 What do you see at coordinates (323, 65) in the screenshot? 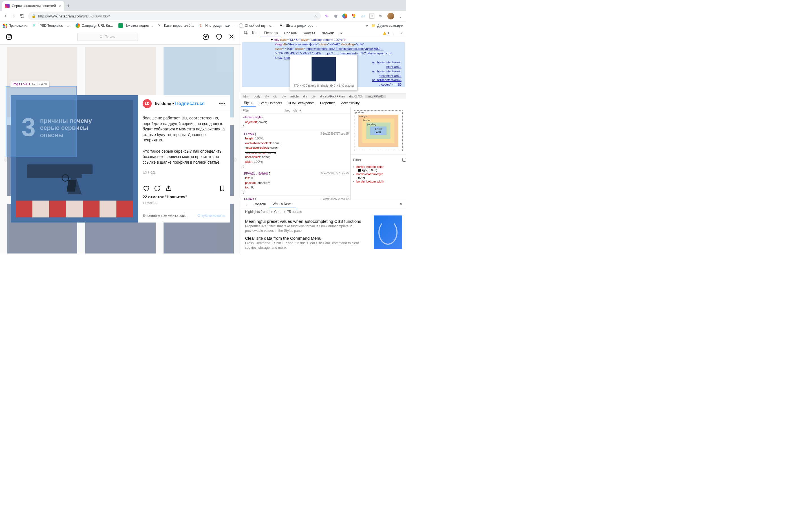
I see `dom-tree: ▼<div class="KL4Bh" style="padding-botto…` at bounding box center [323, 65].